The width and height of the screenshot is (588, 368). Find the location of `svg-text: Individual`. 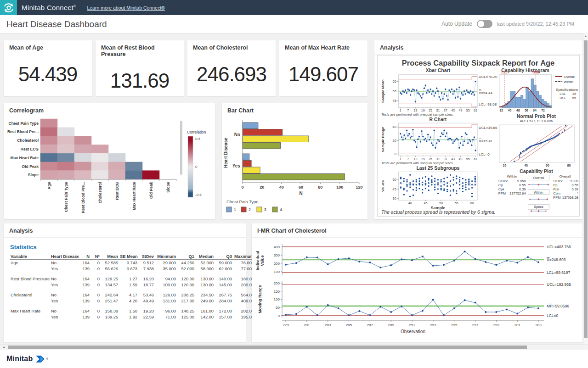

svg-text: Individual is located at coordinates (258, 261).